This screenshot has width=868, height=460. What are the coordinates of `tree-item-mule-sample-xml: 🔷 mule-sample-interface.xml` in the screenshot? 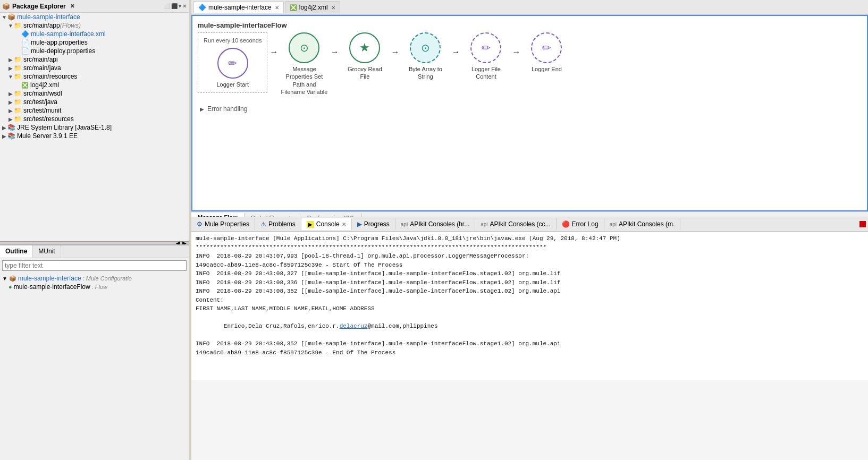 It's located at (95, 34).